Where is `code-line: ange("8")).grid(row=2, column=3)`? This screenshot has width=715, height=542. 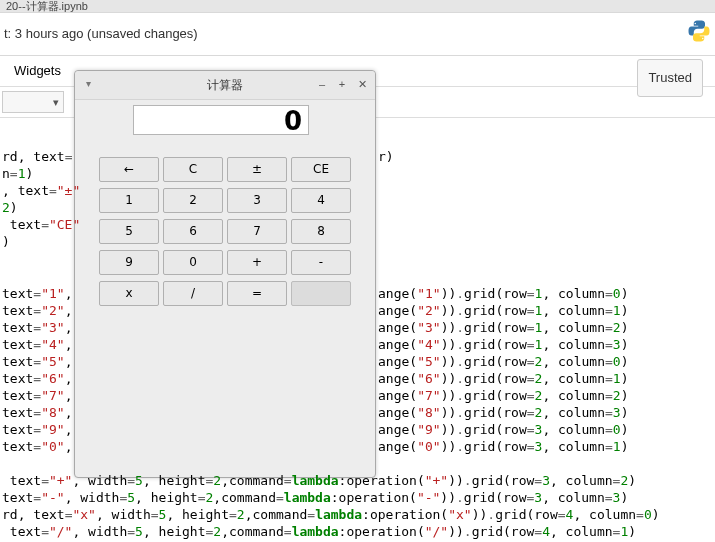 code-line: ange("8")).grid(row=2, column=3) is located at coordinates (504, 412).